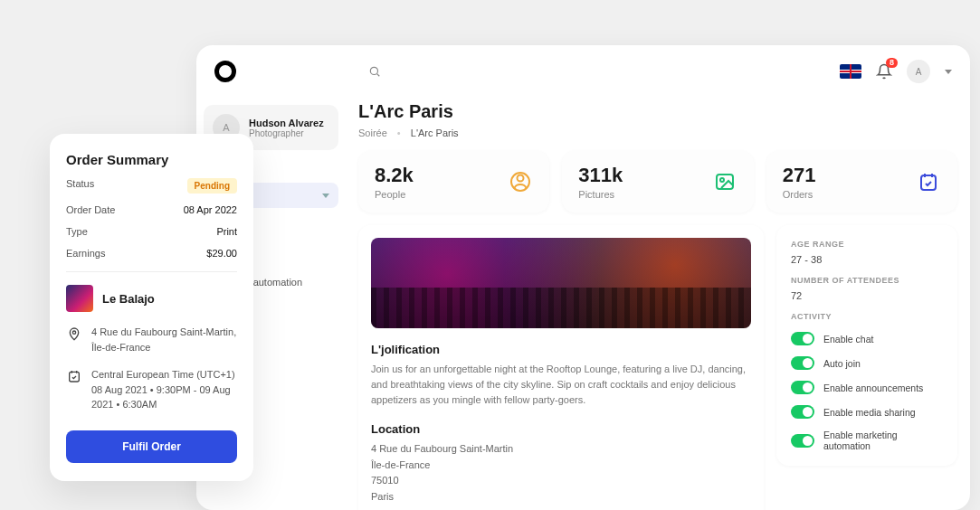 The height and width of the screenshot is (510, 980). I want to click on kv-value: $29.00, so click(222, 253).